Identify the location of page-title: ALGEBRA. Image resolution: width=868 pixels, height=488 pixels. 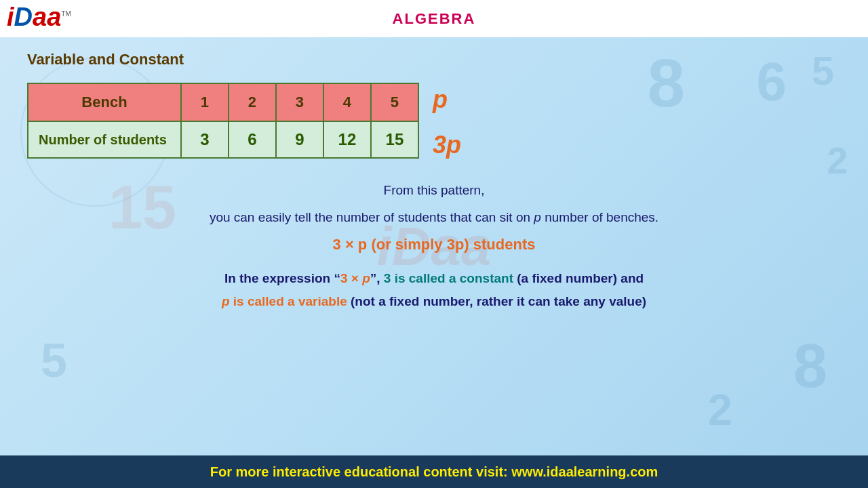
(434, 19).